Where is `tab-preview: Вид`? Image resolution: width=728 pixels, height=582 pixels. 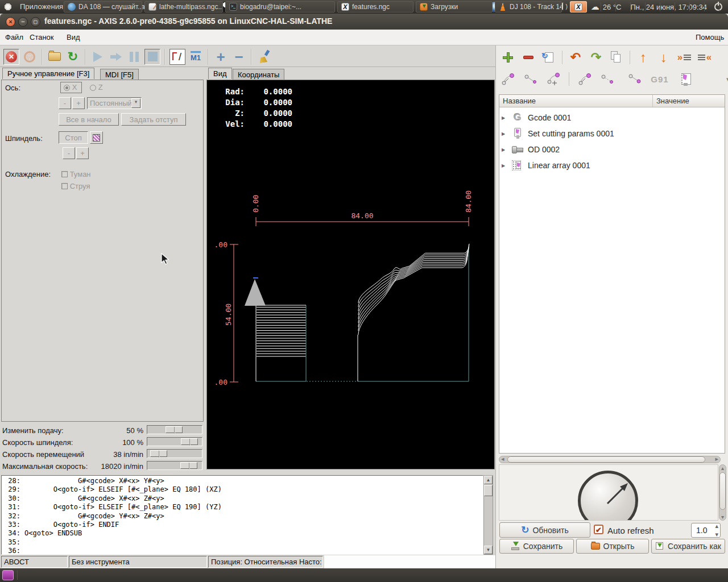 tab-preview: Вид is located at coordinates (220, 73).